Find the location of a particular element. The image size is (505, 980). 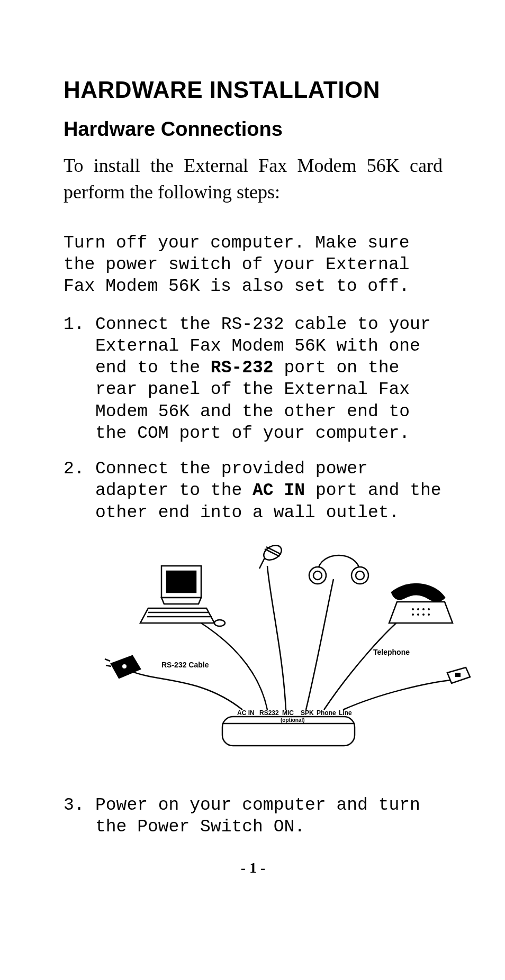

step-3: Power on your computer and turn the Powe… is located at coordinates (253, 817).